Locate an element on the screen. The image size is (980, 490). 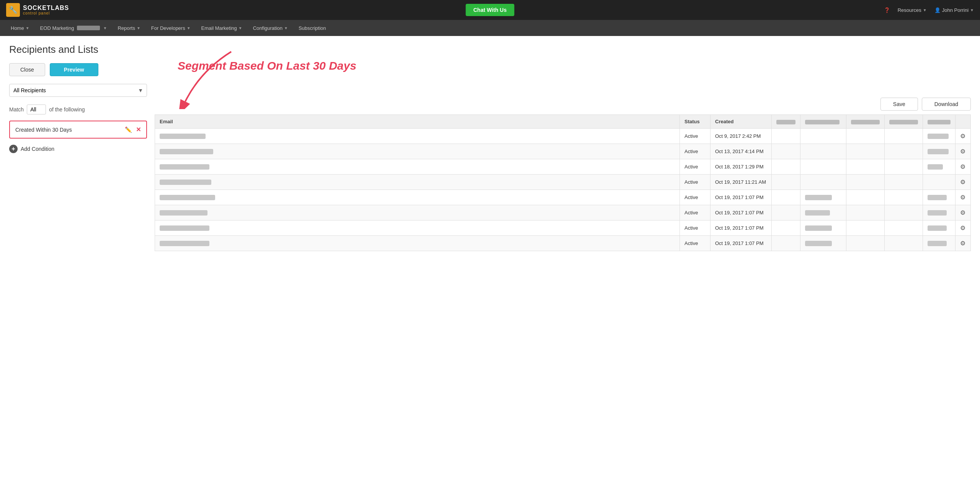
col-header-email: Email is located at coordinates (417, 122).